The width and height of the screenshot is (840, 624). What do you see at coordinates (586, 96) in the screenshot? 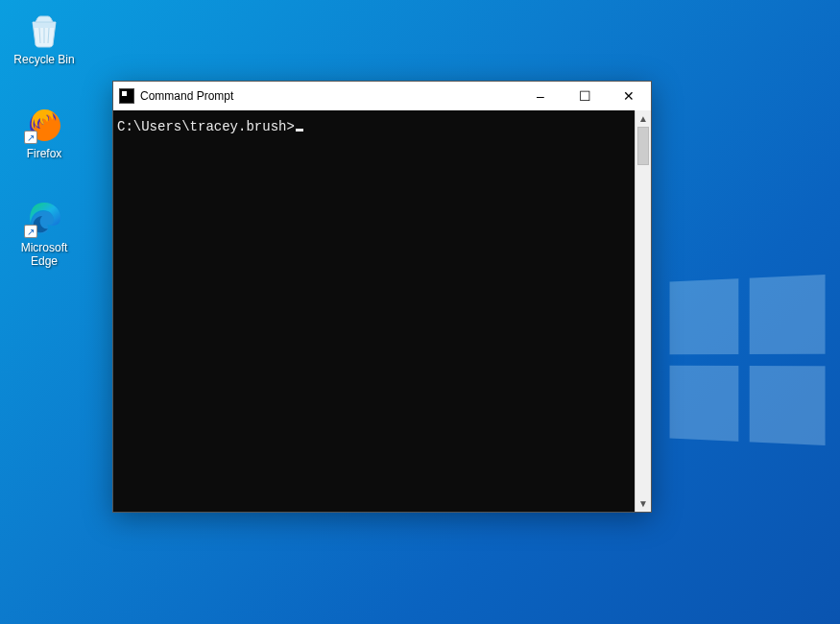
I see `maximize-glyph: ☐` at bounding box center [586, 96].